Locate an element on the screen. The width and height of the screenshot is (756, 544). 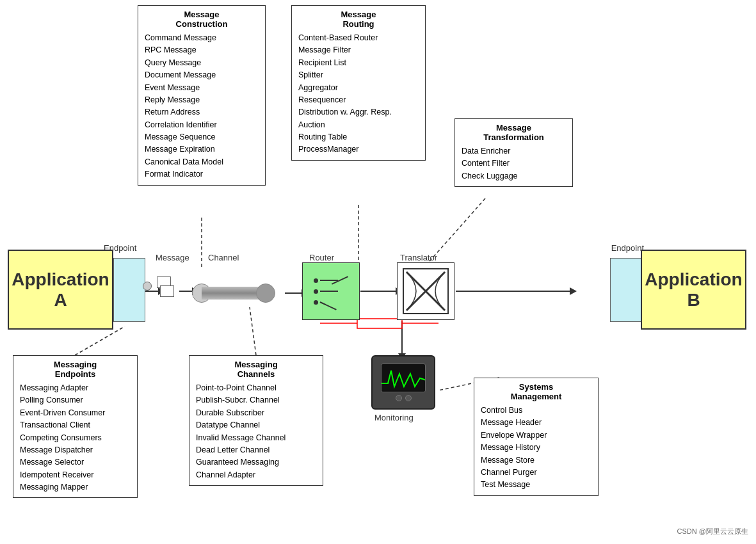
msg-construction-title: Message Construction is located at coordinates (202, 19).